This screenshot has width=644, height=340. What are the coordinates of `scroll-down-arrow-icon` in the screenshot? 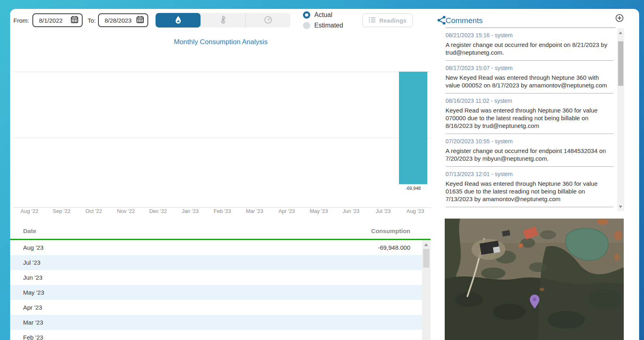 It's located at (621, 207).